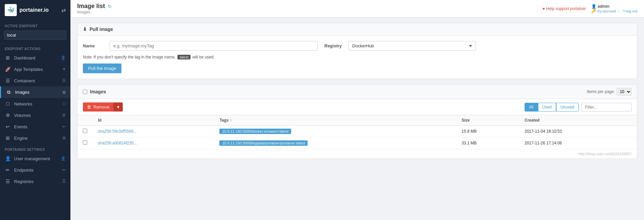 The width and height of the screenshot is (644, 220). Describe the element at coordinates (551, 107) in the screenshot. I see `filter-buttons: All Used Unused` at that location.